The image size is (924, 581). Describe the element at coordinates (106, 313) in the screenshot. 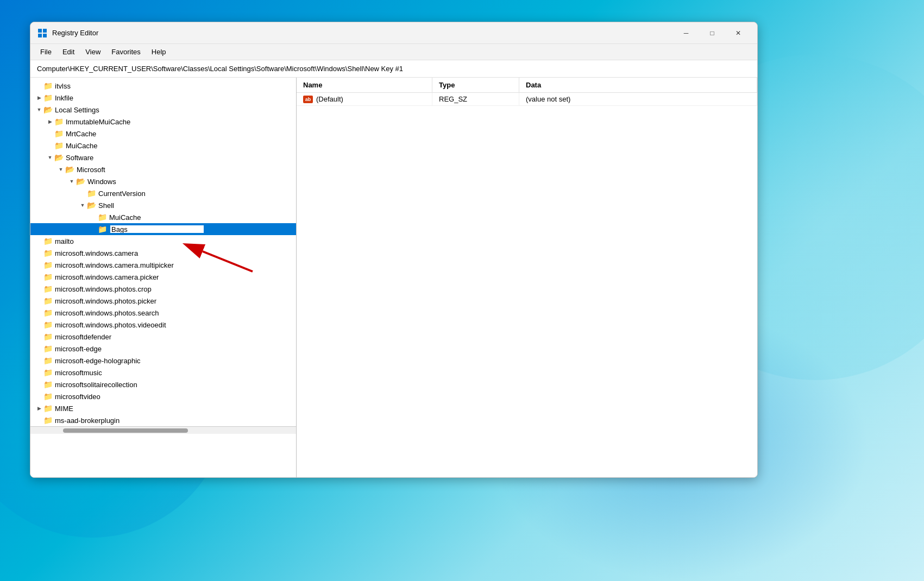

I see `tree-item-label: microsoft.windows.photos.search` at that location.